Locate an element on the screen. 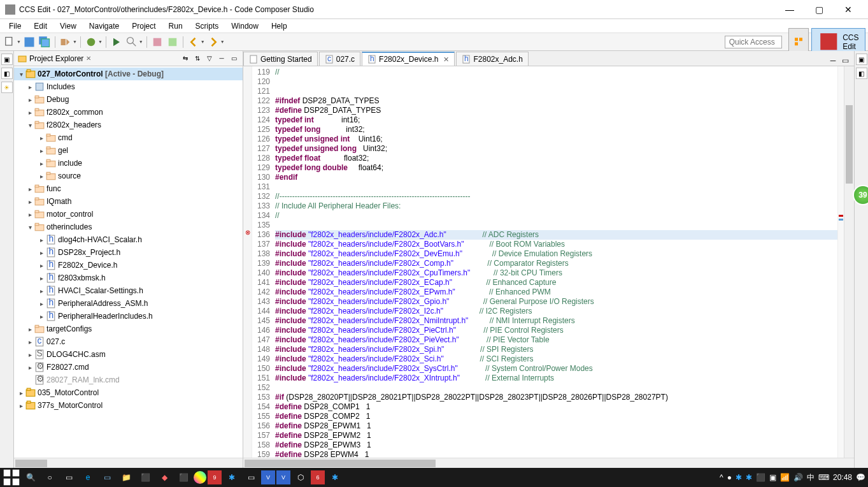 This screenshot has width=868, height=487. tree-item-otherincludes: ▾otherincludes is located at coordinates (129, 227).